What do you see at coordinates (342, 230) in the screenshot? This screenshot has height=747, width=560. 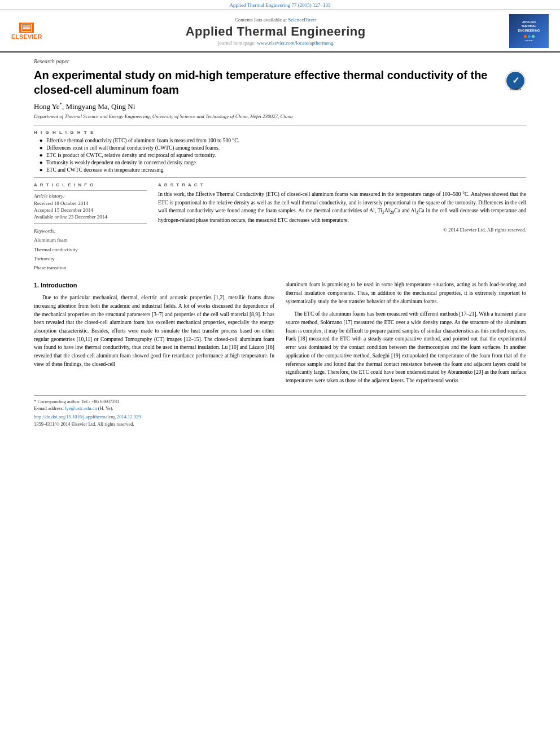 I see `copyright-notice: © 2014 Elsevier Ltd. All rights reserved…` at bounding box center [342, 230].